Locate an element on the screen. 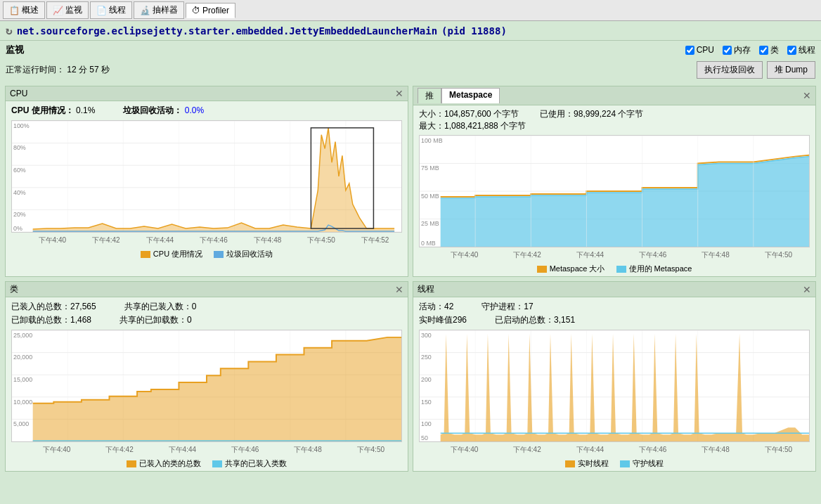 The image size is (821, 504). heap-x-labels: 下午4:40 下午4:42 下午4:44 下午4:46 下午4:48 下午4:5… is located at coordinates (614, 256).